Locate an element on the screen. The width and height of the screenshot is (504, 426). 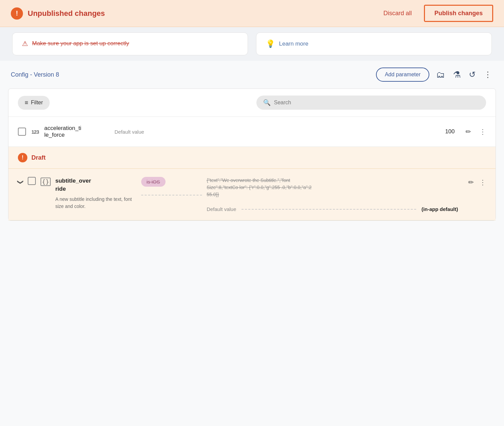
draft-header: ! Draft is located at coordinates (252, 158).